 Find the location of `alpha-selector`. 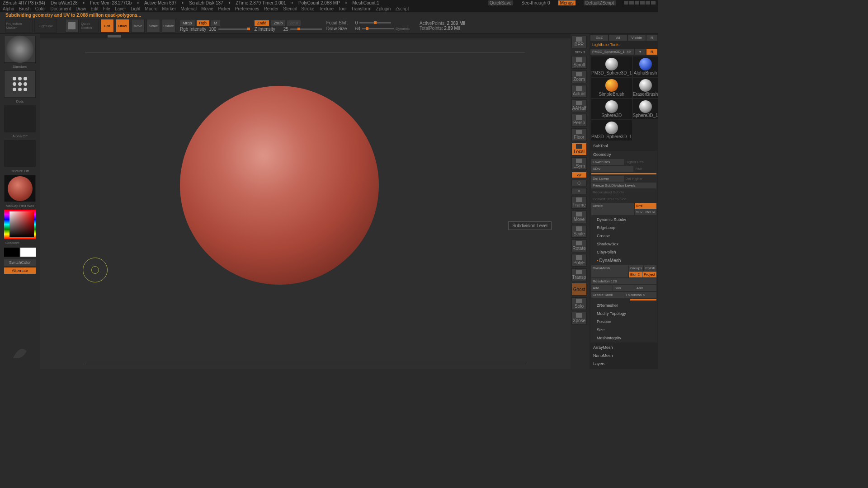

alpha-selector is located at coordinates (20, 119).